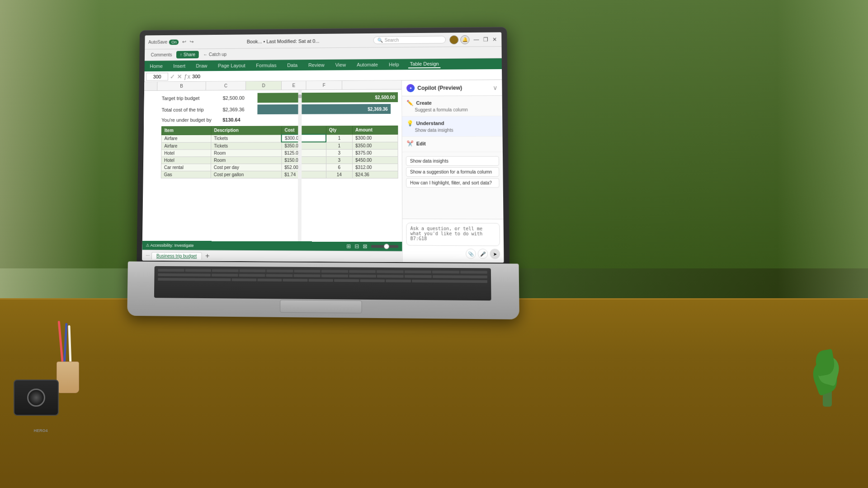 This screenshot has height=488, width=868. What do you see at coordinates (394, 65) in the screenshot?
I see `ribbon-tab-help: Help` at bounding box center [394, 65].